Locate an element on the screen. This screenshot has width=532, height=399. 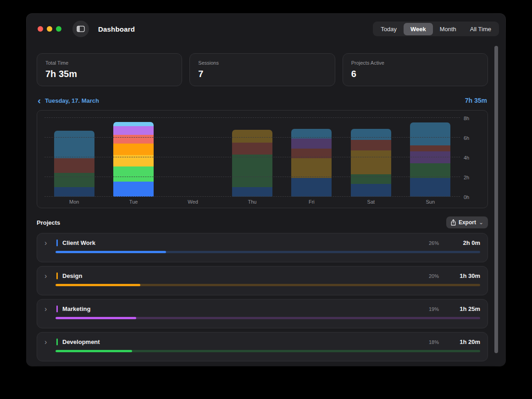
scrollbar-thumb is located at coordinates (496, 200).